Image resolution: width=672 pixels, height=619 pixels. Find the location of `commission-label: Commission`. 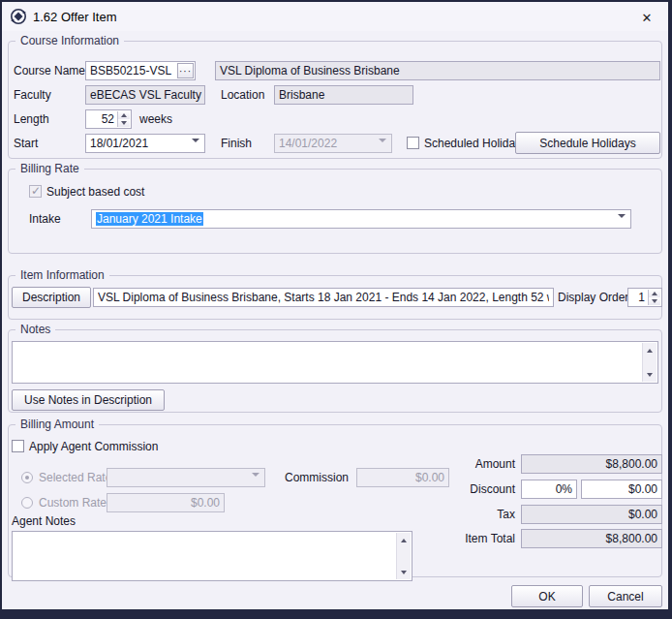

commission-label: Commission is located at coordinates (317, 478).